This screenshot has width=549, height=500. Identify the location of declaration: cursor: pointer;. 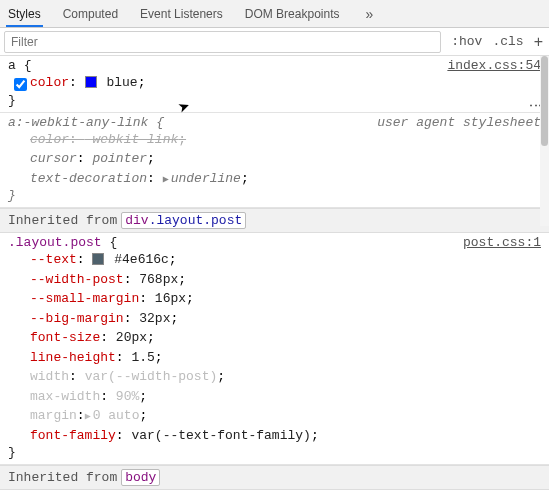
(274, 159).